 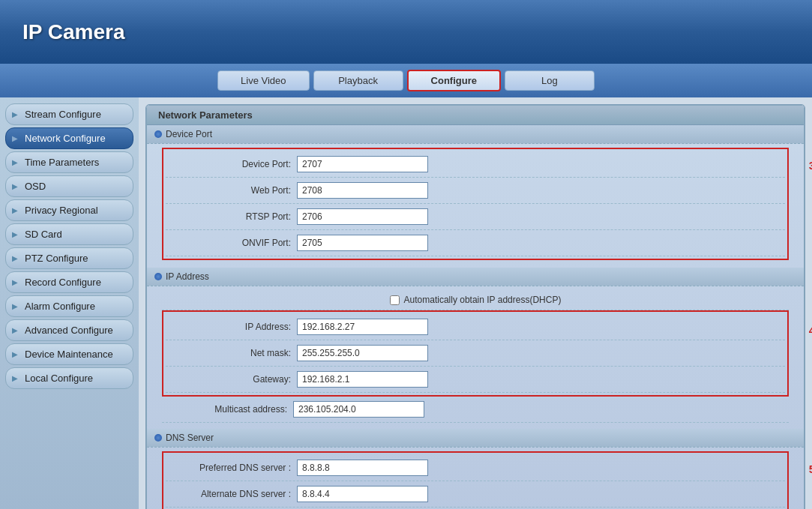 I want to click on tab-log: Log, so click(x=550, y=81).